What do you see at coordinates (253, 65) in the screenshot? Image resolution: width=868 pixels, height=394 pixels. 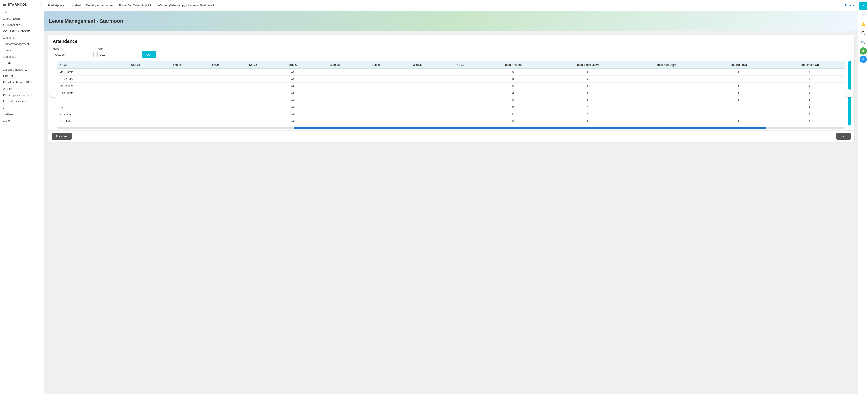 I see `col-sat26: Sat 26` at bounding box center [253, 65].